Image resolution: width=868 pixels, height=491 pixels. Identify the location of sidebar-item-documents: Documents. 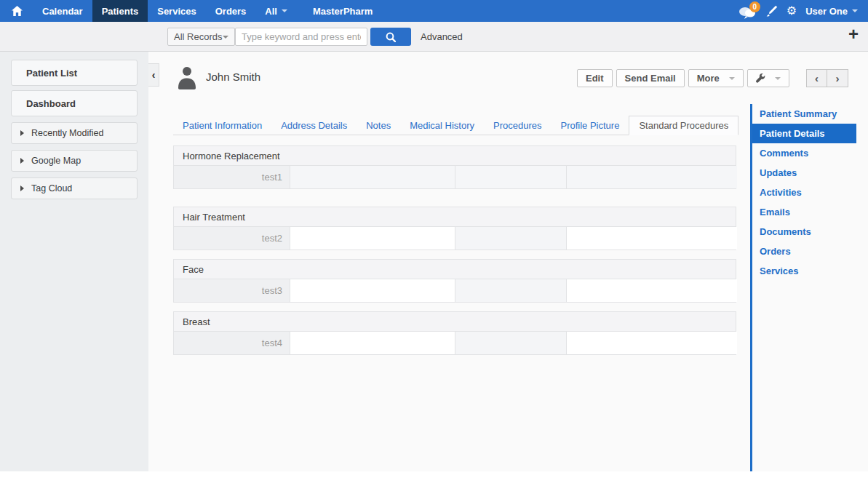
(805, 231).